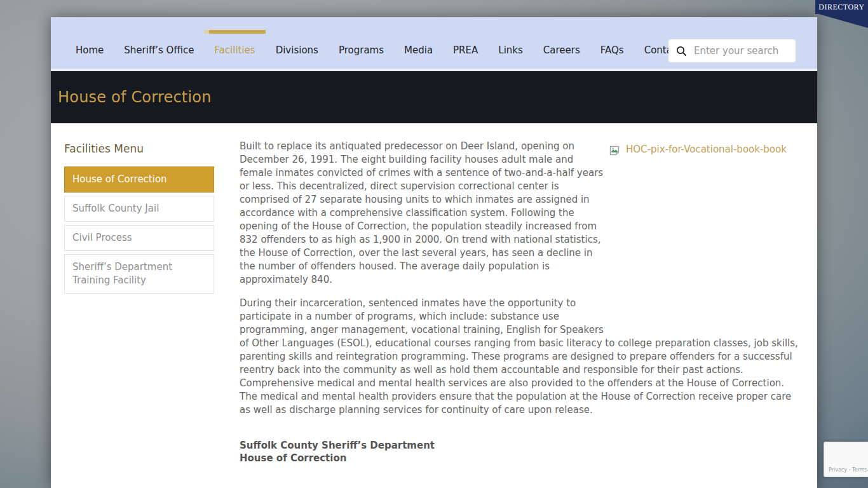  What do you see at coordinates (848, 470) in the screenshot?
I see `recaptcha-privacy-terms: Privacy - Terms` at bounding box center [848, 470].